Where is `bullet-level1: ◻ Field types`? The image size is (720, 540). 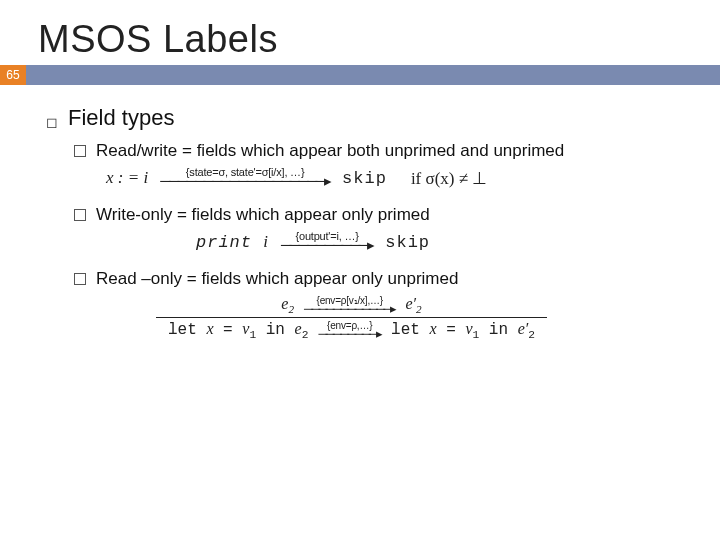
bullet-level1: ◻ Field types is located at coordinates (365, 118).